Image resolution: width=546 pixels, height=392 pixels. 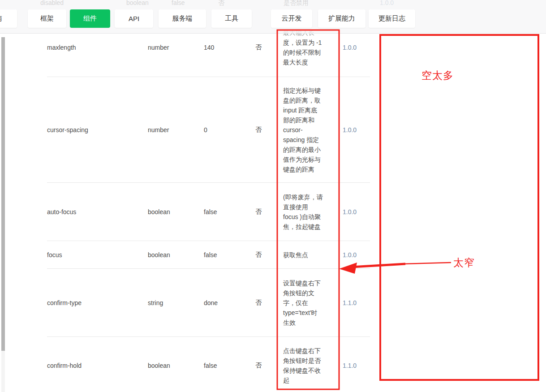 I want to click on attr-name: confirm-hold, so click(x=64, y=365).